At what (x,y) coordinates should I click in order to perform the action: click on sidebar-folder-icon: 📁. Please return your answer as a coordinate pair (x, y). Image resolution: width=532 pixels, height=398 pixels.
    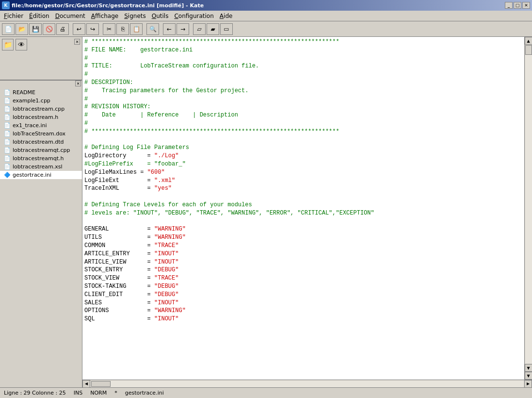
    Looking at the image, I should click on (8, 45).